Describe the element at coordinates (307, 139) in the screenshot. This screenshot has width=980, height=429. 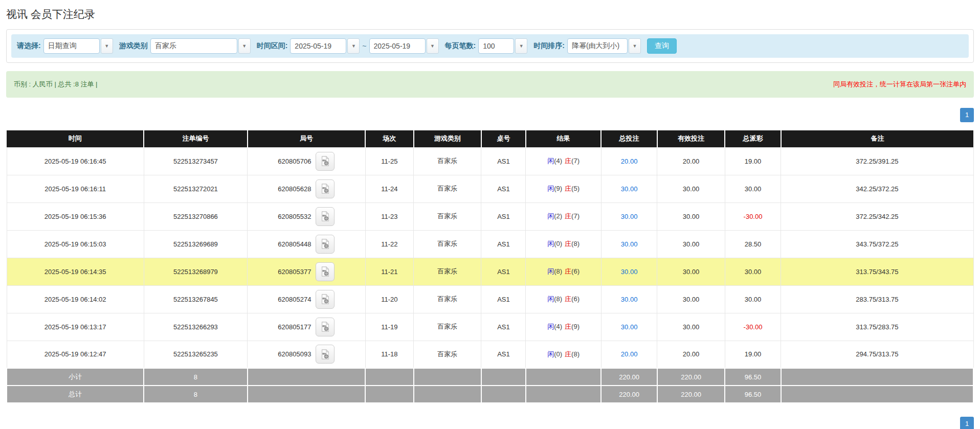
I see `col-round-id: 局号` at that location.